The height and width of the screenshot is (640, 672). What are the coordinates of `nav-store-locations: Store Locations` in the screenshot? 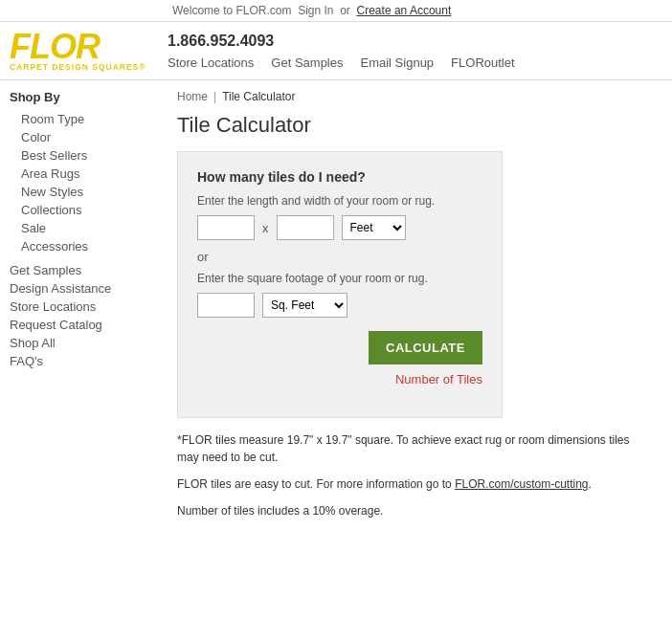 It's located at (211, 63).